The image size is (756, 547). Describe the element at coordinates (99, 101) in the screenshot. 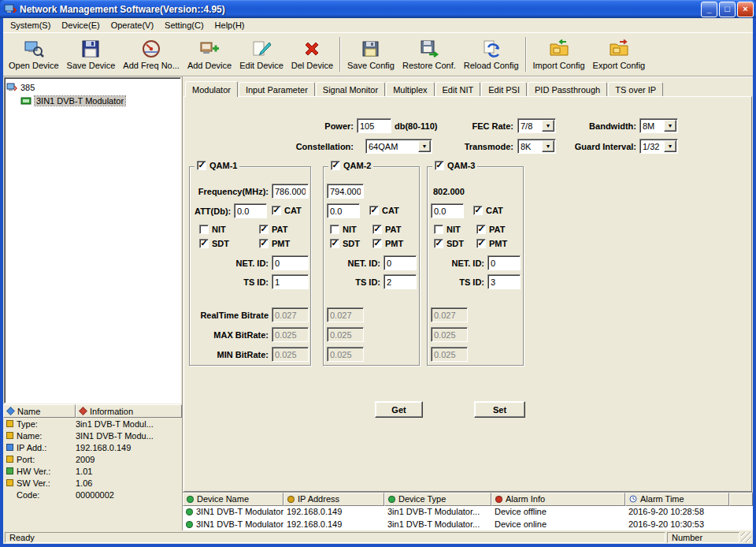

I see `tree-device-item: 3IN1 DVB-T Modulator` at that location.